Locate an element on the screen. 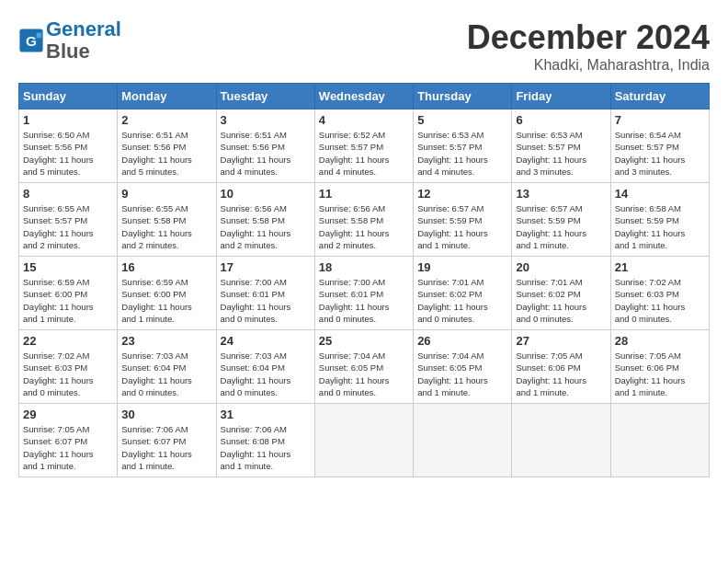 The image size is (728, 563). day-number: 27 is located at coordinates (561, 340).